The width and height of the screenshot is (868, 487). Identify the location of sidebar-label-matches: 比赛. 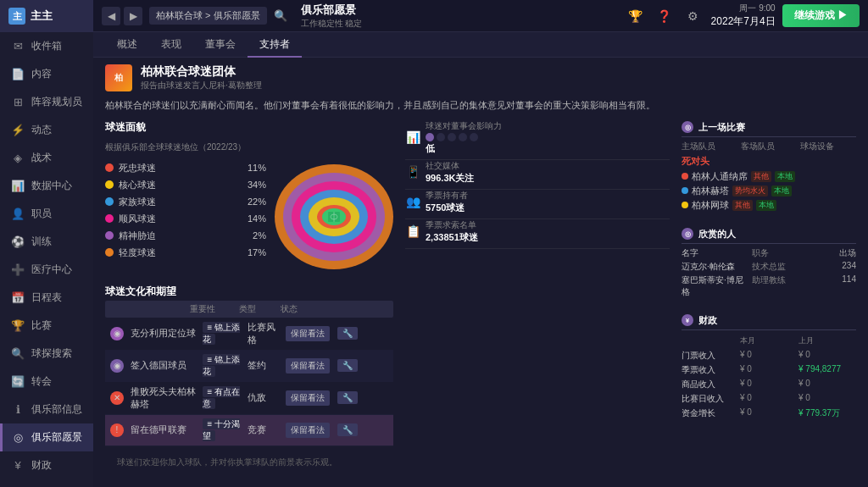
(42, 325).